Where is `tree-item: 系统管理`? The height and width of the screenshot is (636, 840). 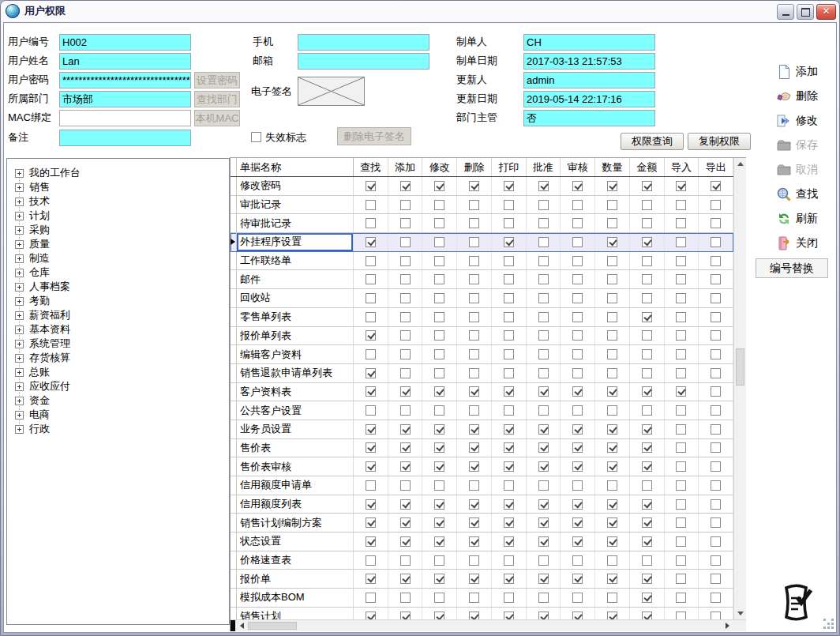
tree-item: 系统管理 is located at coordinates (118, 344).